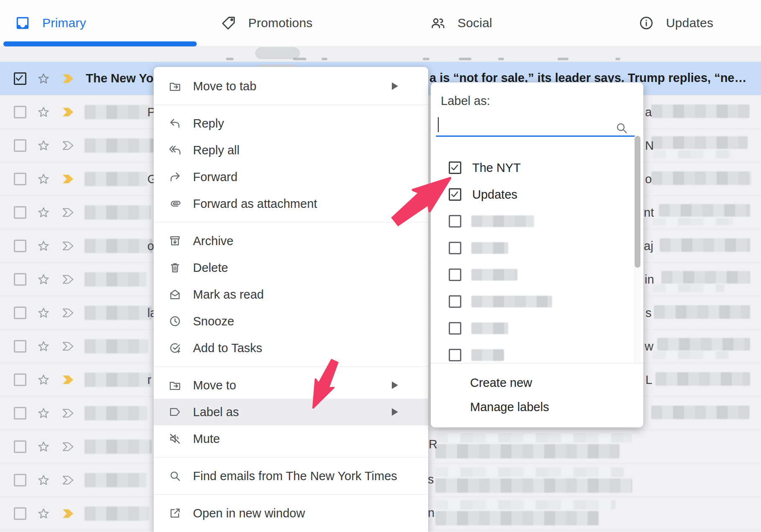  What do you see at coordinates (291, 412) in the screenshot?
I see `menu-item-label-as: Label as` at bounding box center [291, 412].